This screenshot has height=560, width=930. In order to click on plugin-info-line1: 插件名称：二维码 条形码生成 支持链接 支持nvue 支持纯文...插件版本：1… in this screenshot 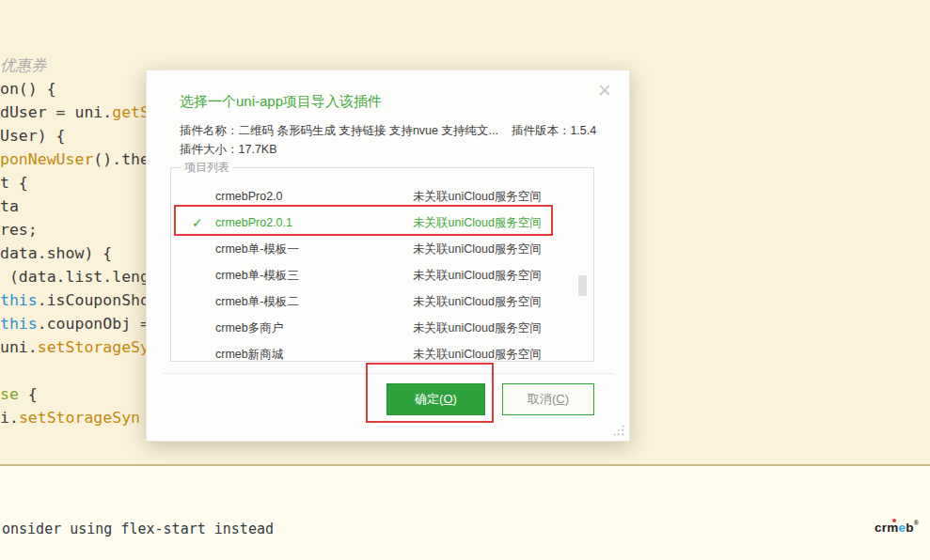, I will do `click(387, 132)`.